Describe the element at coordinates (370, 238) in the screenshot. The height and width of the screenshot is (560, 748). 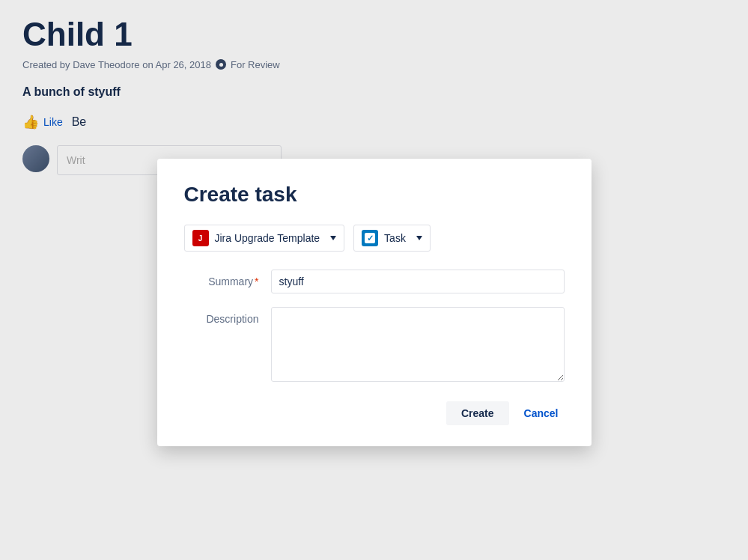
I see `task-type-icon` at that location.